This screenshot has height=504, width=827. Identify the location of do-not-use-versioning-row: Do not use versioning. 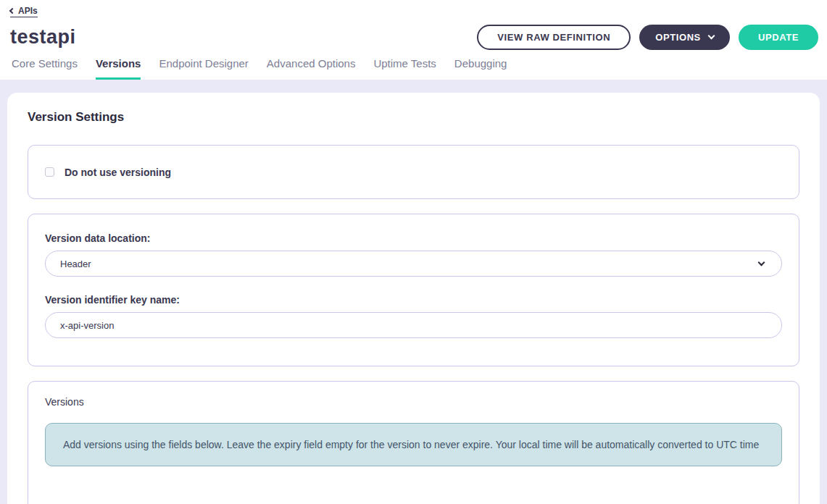
(108, 172).